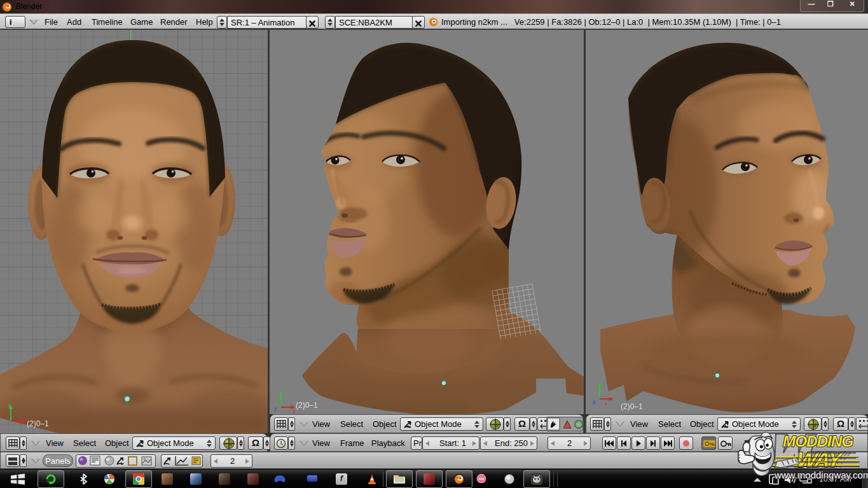 Image resolution: width=868 pixels, height=488 pixels. Describe the element at coordinates (482, 478) in the screenshot. I see `svg-text: RED` at that location.